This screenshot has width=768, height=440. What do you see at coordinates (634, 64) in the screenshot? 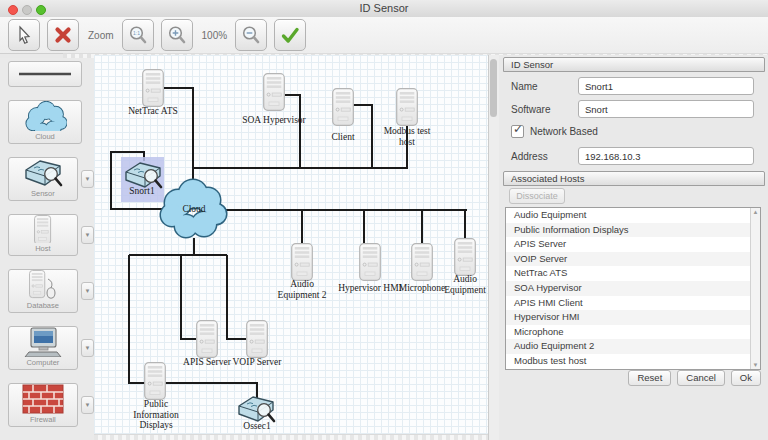
I see `panel-title: ID Sensor` at bounding box center [634, 64].